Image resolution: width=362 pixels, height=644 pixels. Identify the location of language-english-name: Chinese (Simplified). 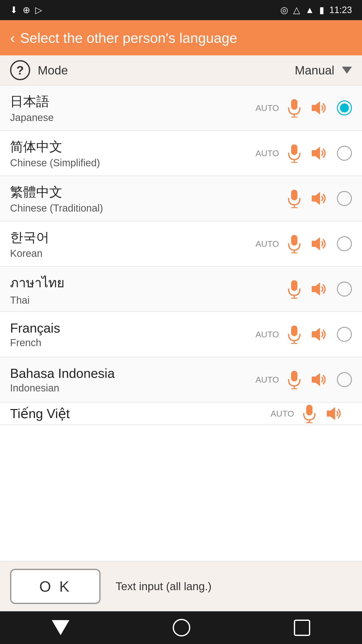
(133, 163).